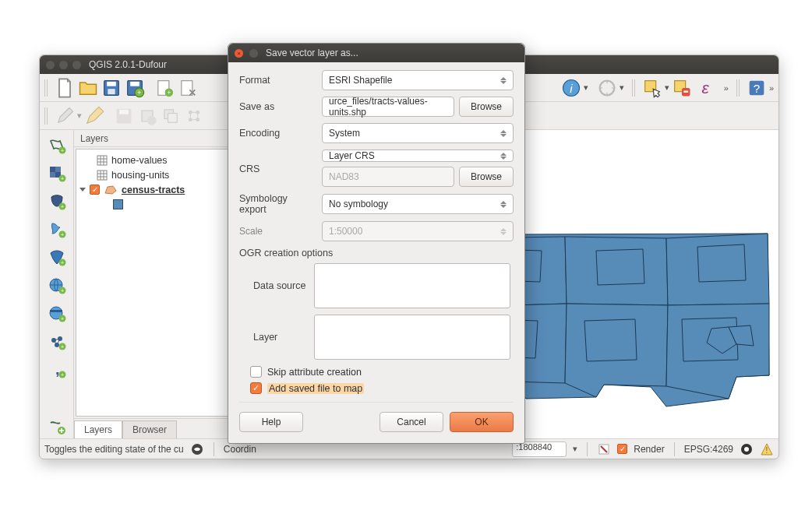 This screenshot has height=517, width=812. What do you see at coordinates (95, 190) in the screenshot?
I see `layer-visibility-checkbox` at bounding box center [95, 190].